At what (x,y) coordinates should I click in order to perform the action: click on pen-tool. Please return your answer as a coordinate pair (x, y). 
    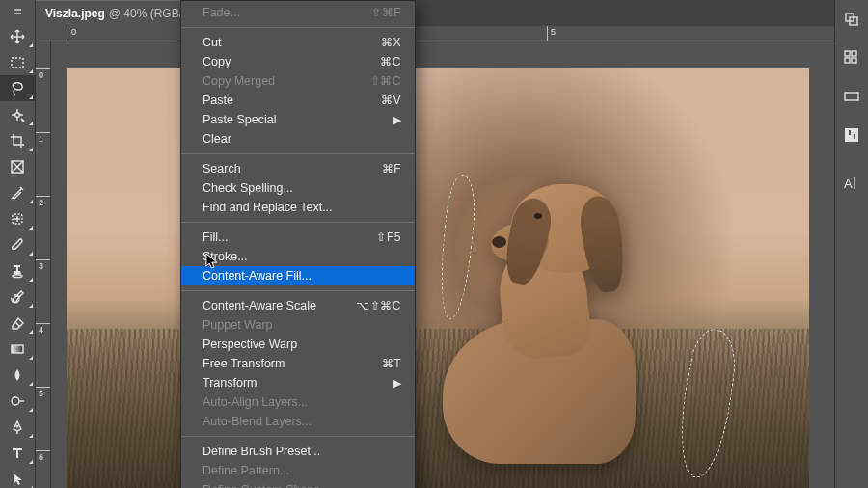
    Looking at the image, I should click on (17, 426).